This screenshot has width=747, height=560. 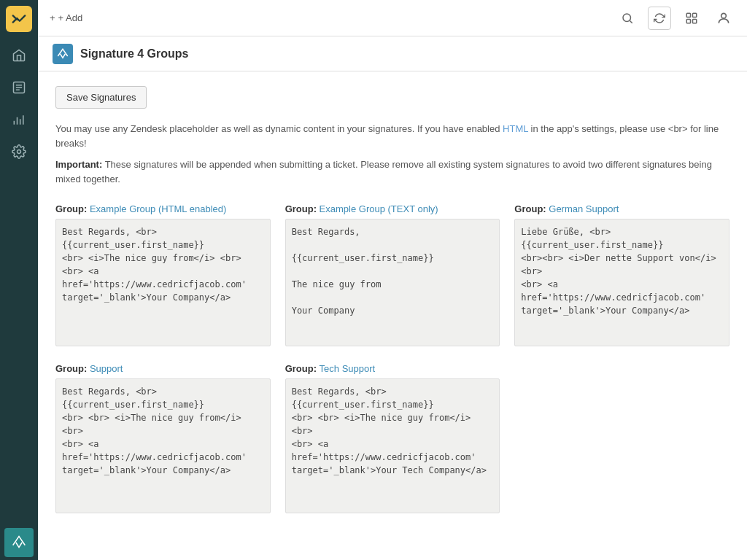 What do you see at coordinates (19, 19) in the screenshot?
I see `app-logo` at bounding box center [19, 19].